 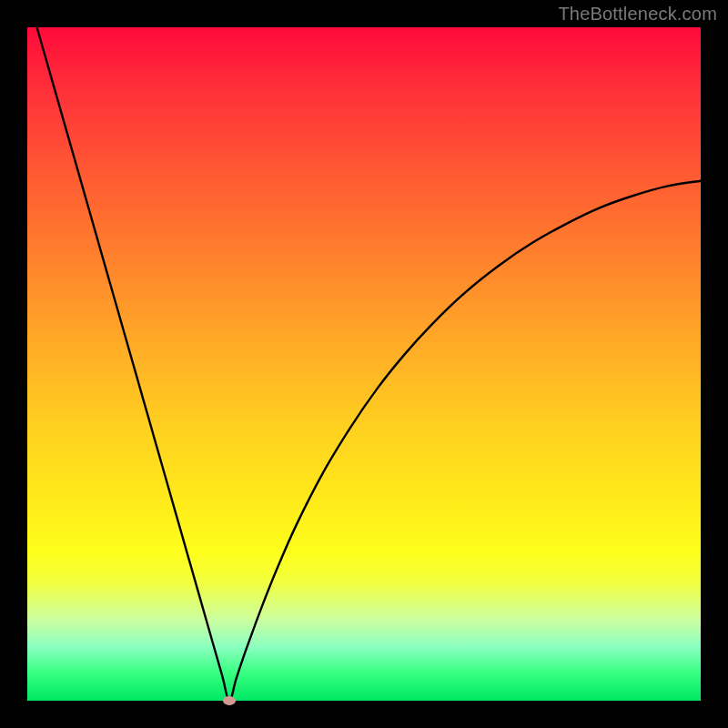 What do you see at coordinates (637, 15) in the screenshot?
I see `watermark-text: TheBottleneck.com` at bounding box center [637, 15].